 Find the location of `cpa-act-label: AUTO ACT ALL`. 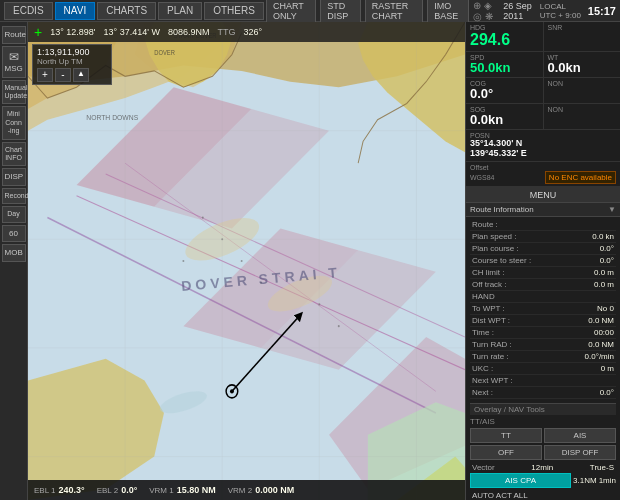

cpa-act-label: AUTO ACT ALL is located at coordinates (500, 496).